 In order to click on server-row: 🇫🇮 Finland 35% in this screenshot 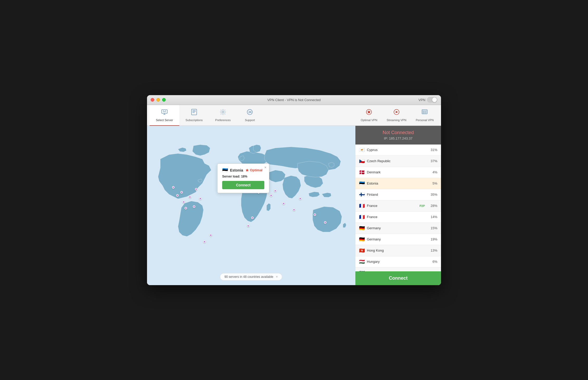, I will do `click(398, 195)`.